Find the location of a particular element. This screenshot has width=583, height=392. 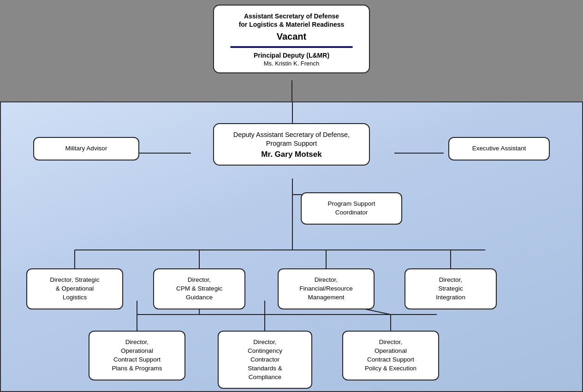

asd-status: Vacant is located at coordinates (292, 36).